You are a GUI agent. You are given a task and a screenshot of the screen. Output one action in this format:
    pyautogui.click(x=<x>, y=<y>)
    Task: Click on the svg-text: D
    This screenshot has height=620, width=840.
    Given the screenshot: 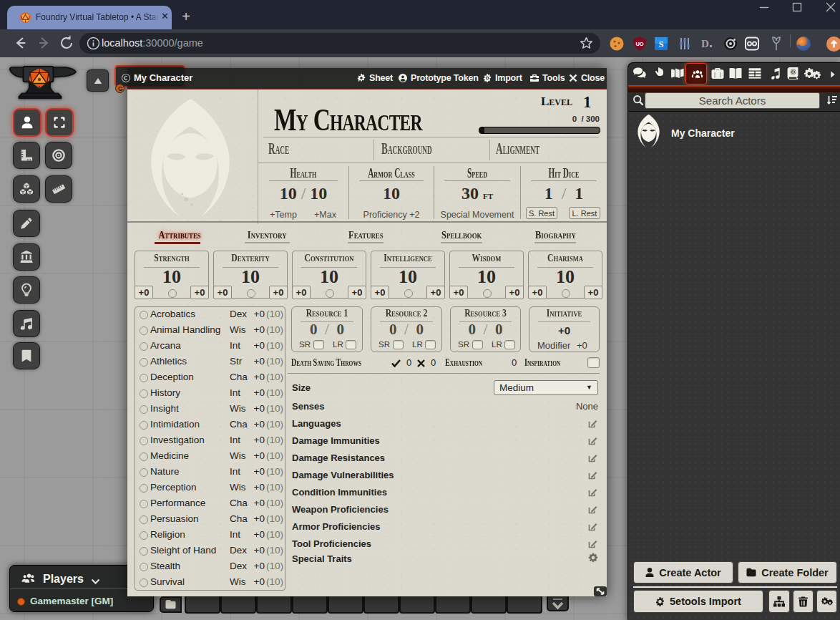 What is the action you would take?
    pyautogui.click(x=705, y=44)
    